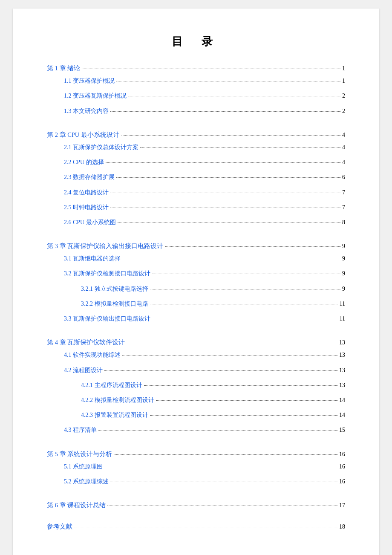  I want to click on toc-link: 2.1 瓦斯保护仪总体设计方案, so click(101, 147).